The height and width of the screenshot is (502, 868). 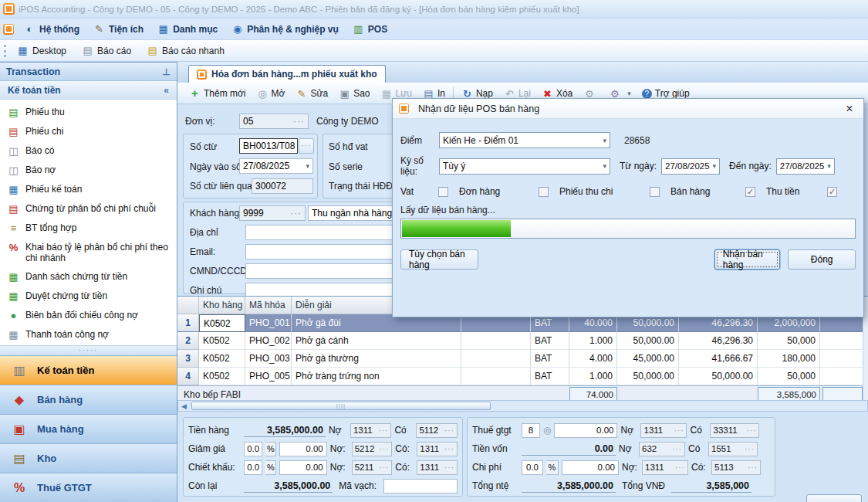 I want to click on tu-ngay-date-combo: 27/08/2025▾, so click(x=691, y=167).